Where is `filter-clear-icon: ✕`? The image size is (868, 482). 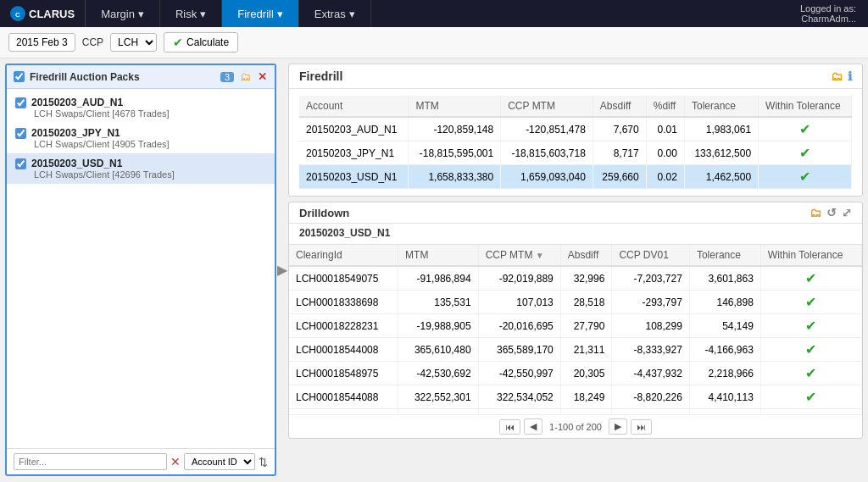
filter-clear-icon: ✕ is located at coordinates (175, 462).